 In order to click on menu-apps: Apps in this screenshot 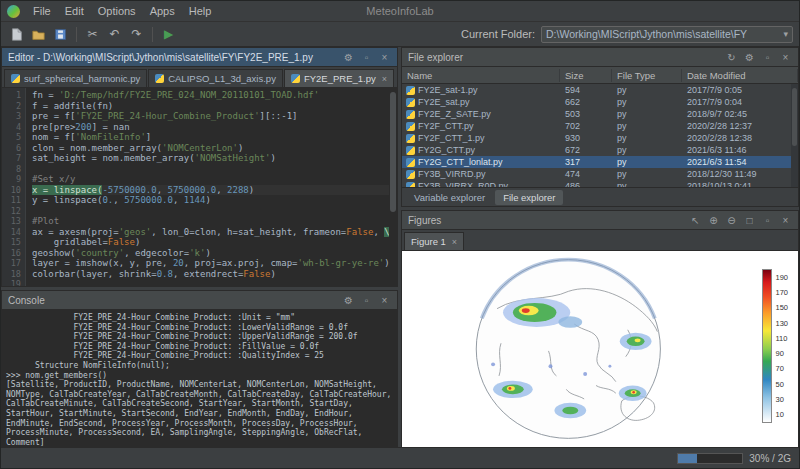, I will do `click(162, 11)`.